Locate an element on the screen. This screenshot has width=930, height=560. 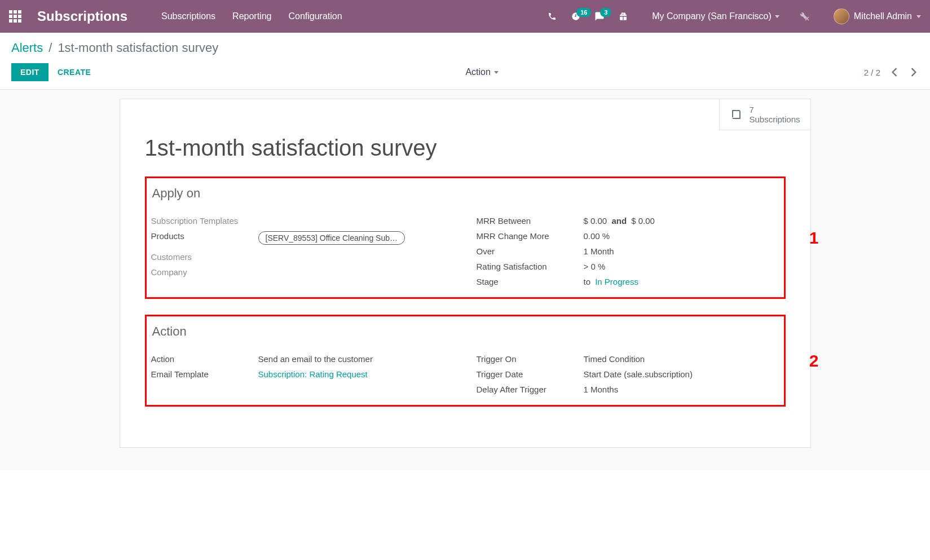
label-email-template: Email Template is located at coordinates (205, 374).